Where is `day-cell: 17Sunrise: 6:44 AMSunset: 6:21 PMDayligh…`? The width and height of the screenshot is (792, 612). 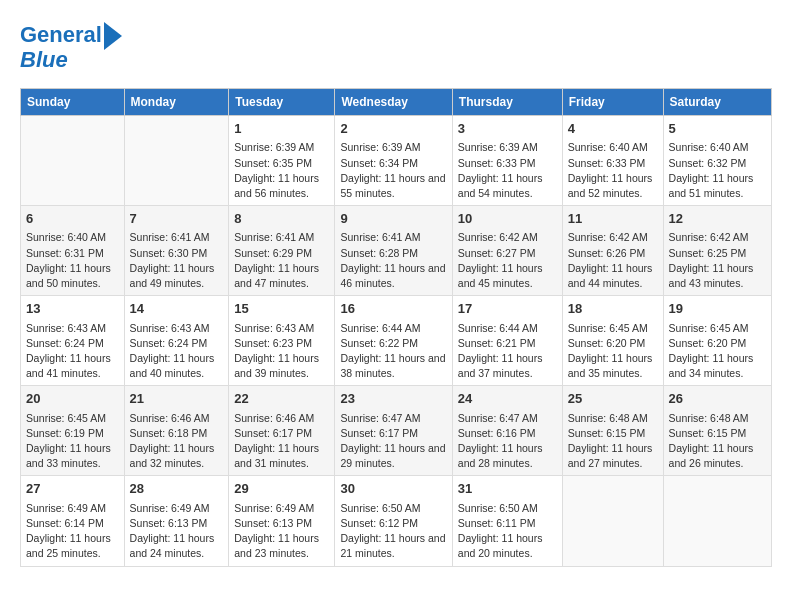
day-cell: 17Sunrise: 6:44 AMSunset: 6:21 PMDayligh… is located at coordinates (507, 341).